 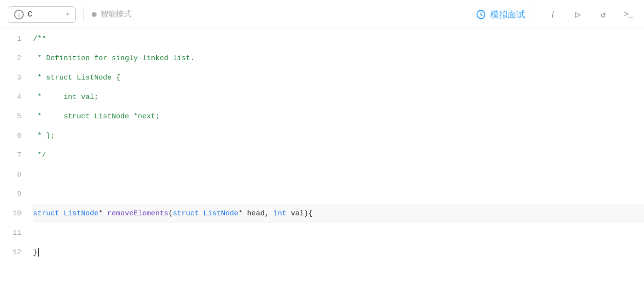 What do you see at coordinates (15, 78) in the screenshot?
I see `line-num-3: 3` at bounding box center [15, 78].